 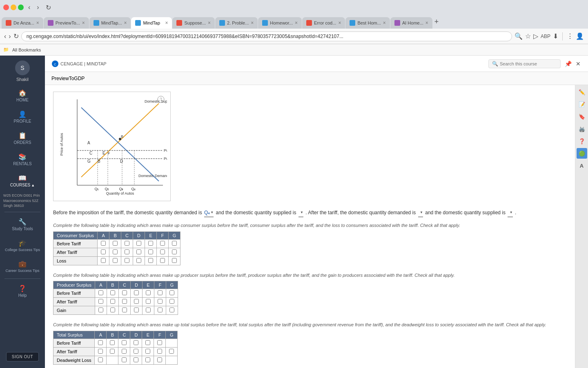 I want to click on cs-loss-e, so click(x=151, y=260).